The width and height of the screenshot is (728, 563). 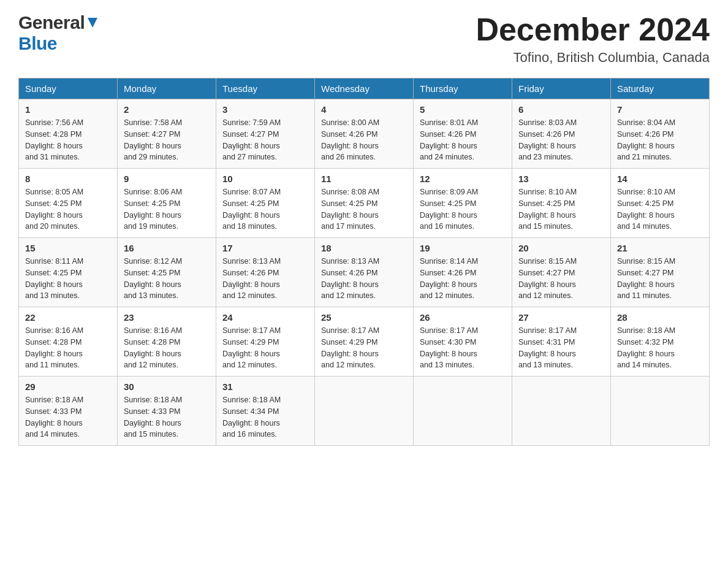 What do you see at coordinates (68, 278) in the screenshot?
I see `day-info: Sunrise: 8:11 AMSunset: 4:25 PMDaylight:…` at bounding box center [68, 278].